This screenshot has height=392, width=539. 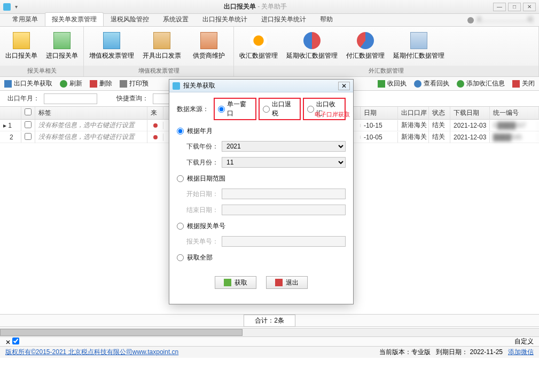 I want to click on ribbon-deferred-payment-mgmt: 延期付汇数据管理, so click(x=419, y=46).